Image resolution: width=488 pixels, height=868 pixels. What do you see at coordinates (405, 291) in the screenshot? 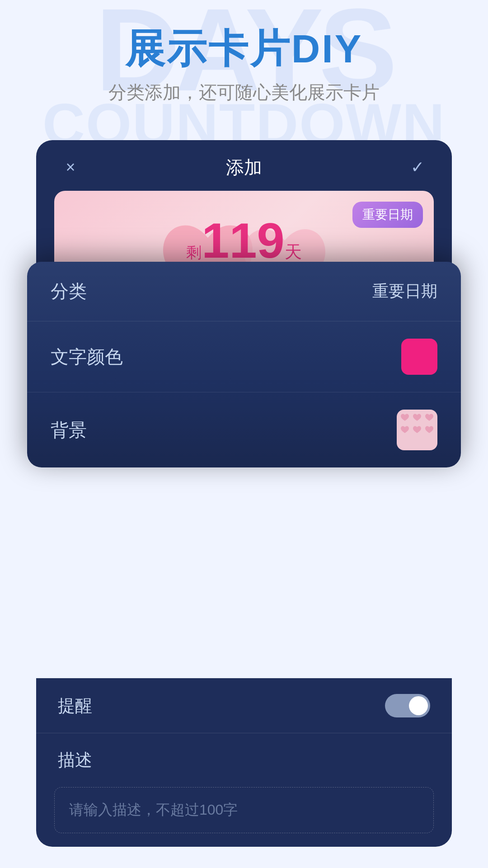
I see `category-value: 重要日期` at bounding box center [405, 291].